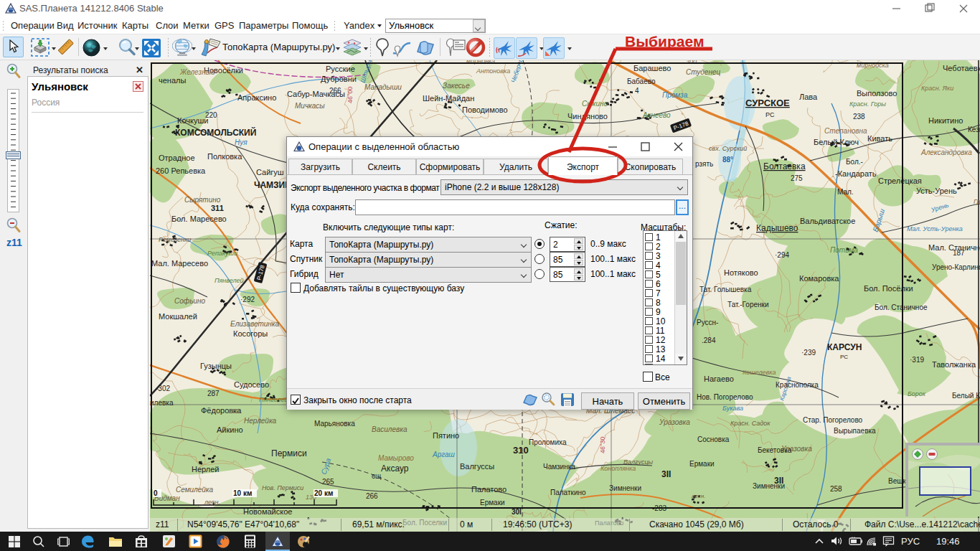 Image resolution: width=980 pixels, height=551 pixels. Describe the element at coordinates (618, 468) in the screenshot. I see `svg-text: Коноплянка` at that location.